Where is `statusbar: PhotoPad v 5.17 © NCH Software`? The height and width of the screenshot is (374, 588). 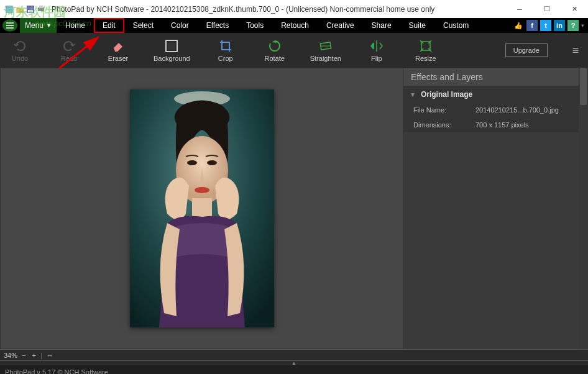 statusbar: PhotoPad v 5.17 © NCH Software is located at coordinates (294, 370).